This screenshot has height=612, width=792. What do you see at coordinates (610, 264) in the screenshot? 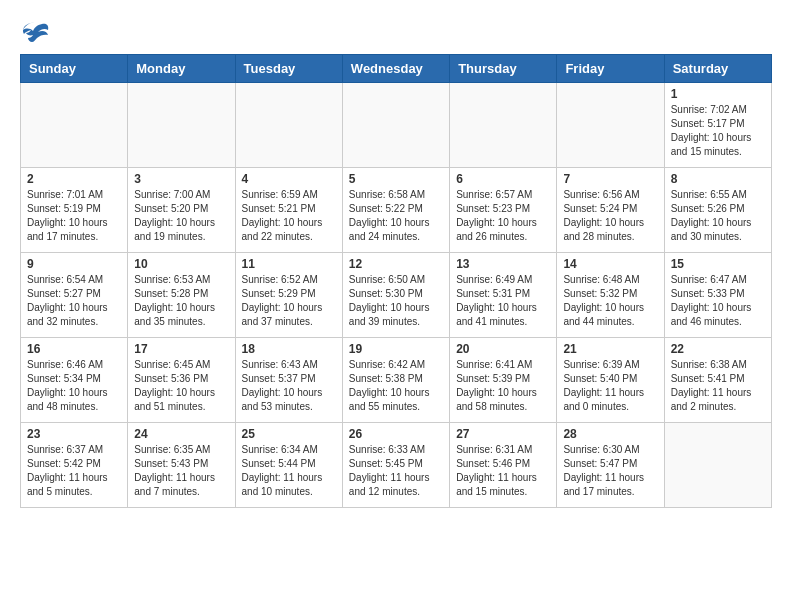
I see `day-number: 14` at bounding box center [610, 264].